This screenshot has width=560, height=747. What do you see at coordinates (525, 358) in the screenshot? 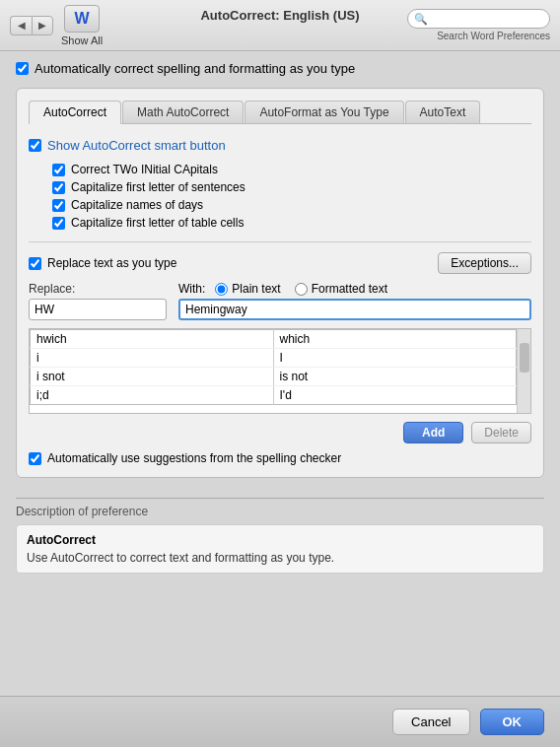
I see `scroll-thumb` at bounding box center [525, 358].